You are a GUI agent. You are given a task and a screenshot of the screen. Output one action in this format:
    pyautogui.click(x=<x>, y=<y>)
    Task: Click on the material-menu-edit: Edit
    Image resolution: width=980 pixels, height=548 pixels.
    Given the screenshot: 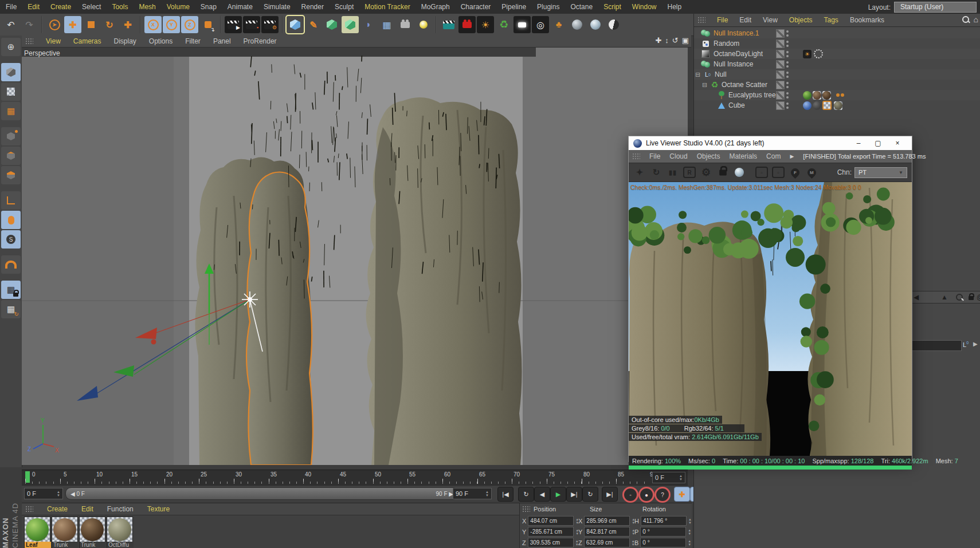 What is the action you would take?
    pyautogui.click(x=87, y=509)
    